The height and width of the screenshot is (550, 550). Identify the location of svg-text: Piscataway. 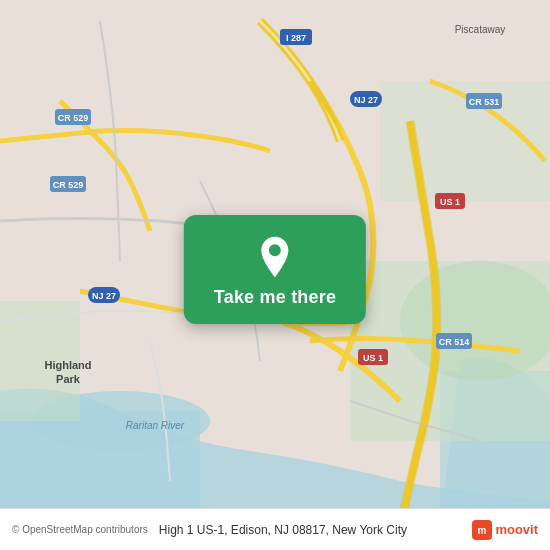
(480, 30).